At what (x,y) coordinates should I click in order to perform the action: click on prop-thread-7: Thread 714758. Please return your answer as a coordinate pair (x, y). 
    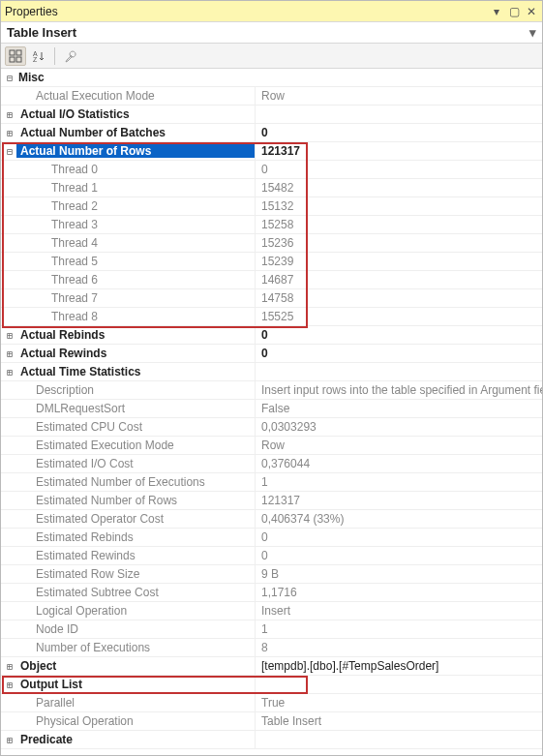
    Looking at the image, I should click on (271, 298).